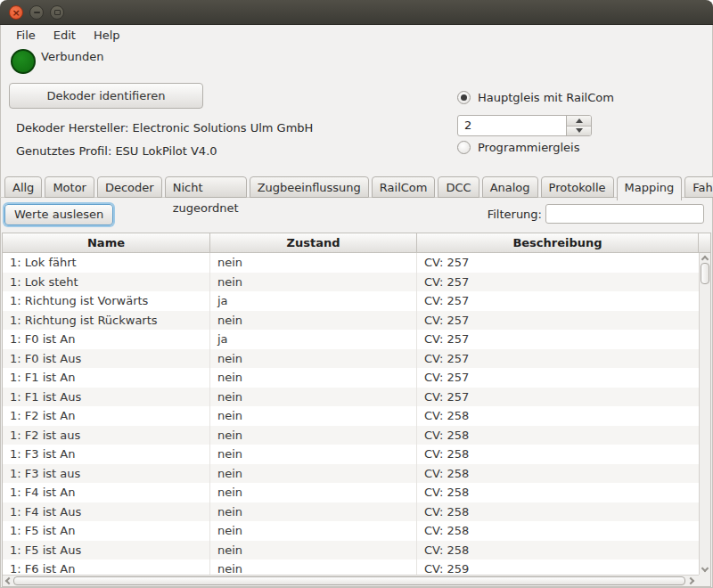  I want to click on table-cell: 1: F2 ist An, so click(107, 416).